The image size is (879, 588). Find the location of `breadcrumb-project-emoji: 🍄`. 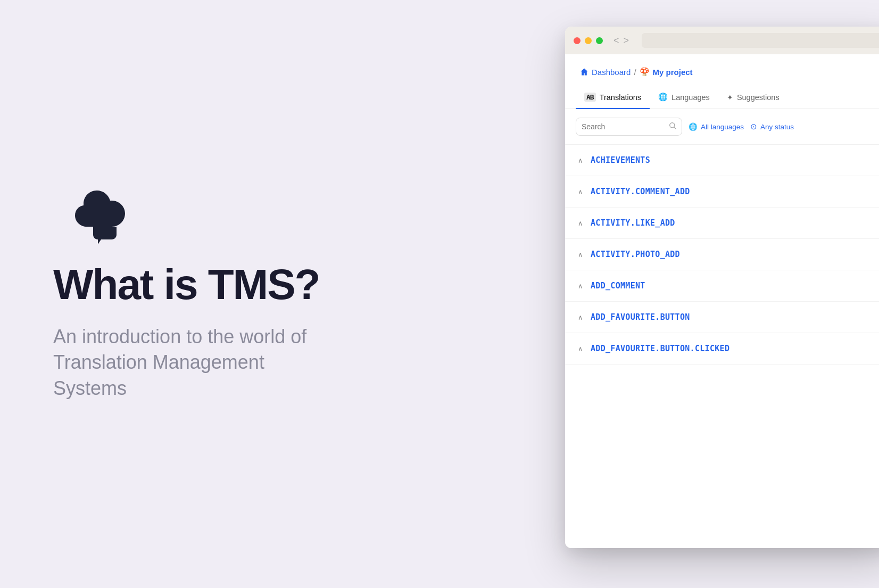

breadcrumb-project-emoji: 🍄 is located at coordinates (645, 72).